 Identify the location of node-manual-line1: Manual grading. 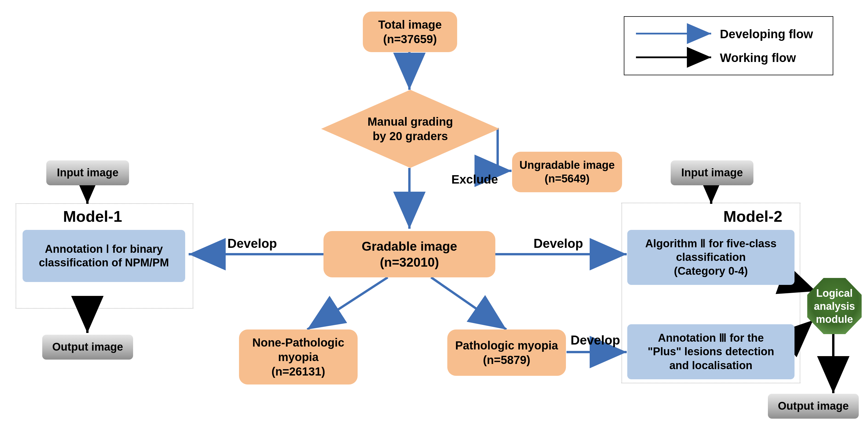
(410, 121).